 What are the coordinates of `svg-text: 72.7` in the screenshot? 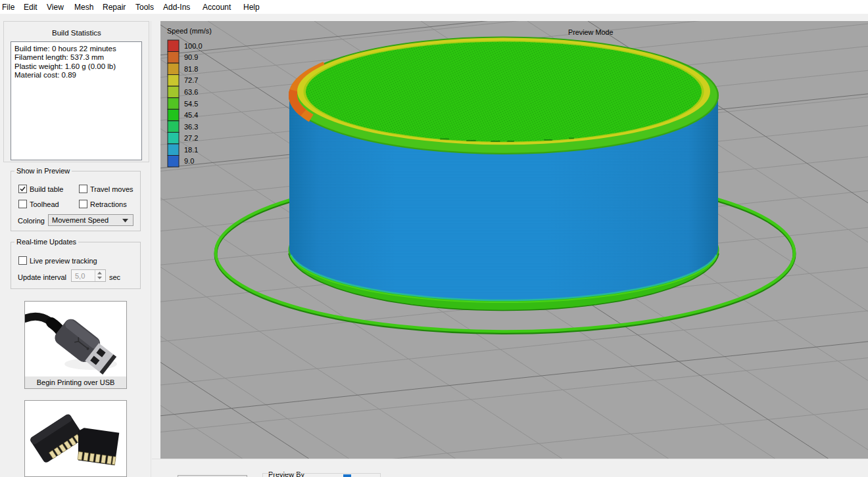 It's located at (191, 80).